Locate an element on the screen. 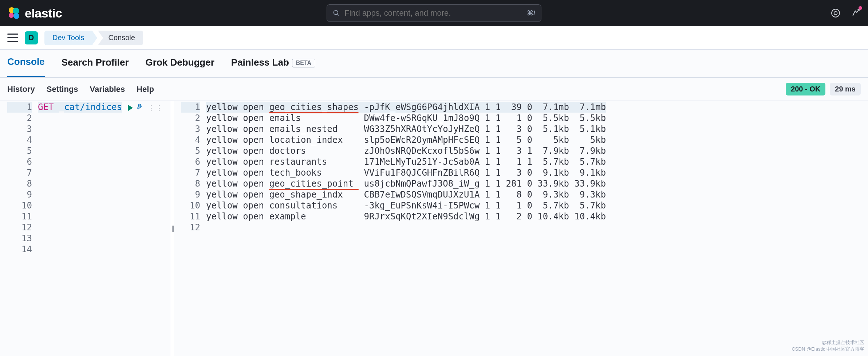 Image resolution: width=868 pixels, height=363 pixels. toolbar-link-settings: Settings is located at coordinates (63, 89).